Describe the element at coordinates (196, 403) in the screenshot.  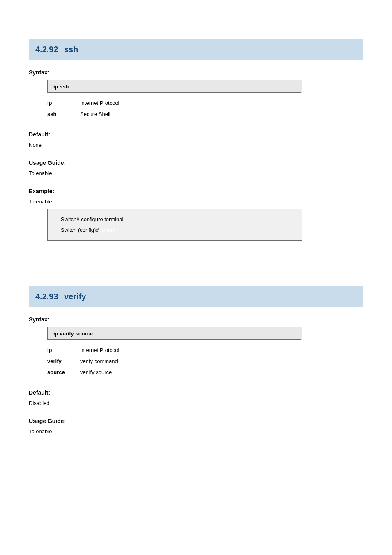
I see `default-text: Disabled` at that location.